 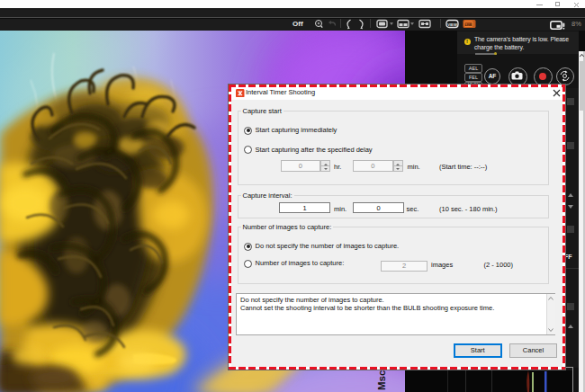 I want to click on svg-text: LIVE, so click(x=470, y=25).